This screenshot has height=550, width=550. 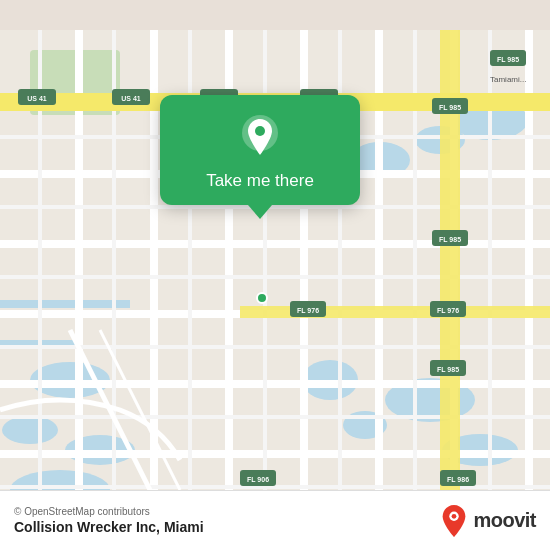 What do you see at coordinates (109, 527) in the screenshot?
I see `location-name: Collision Wrecker Inc, Miami` at bounding box center [109, 527].